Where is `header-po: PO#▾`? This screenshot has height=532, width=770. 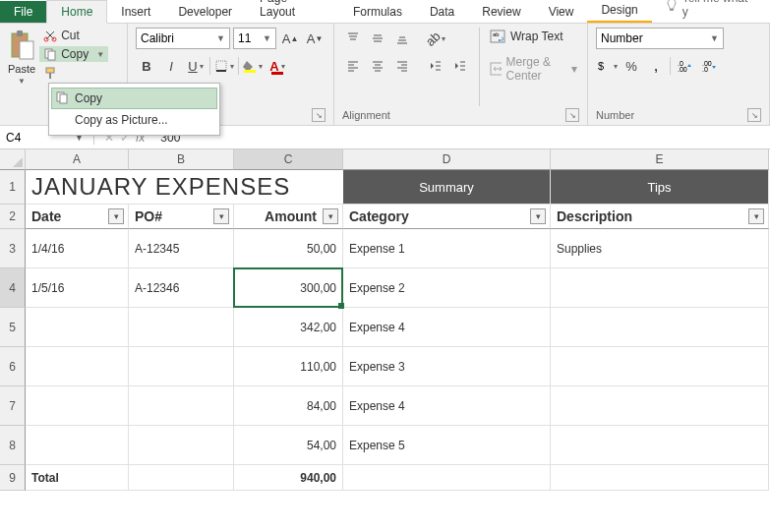
header-po: PO#▾ is located at coordinates (181, 216).